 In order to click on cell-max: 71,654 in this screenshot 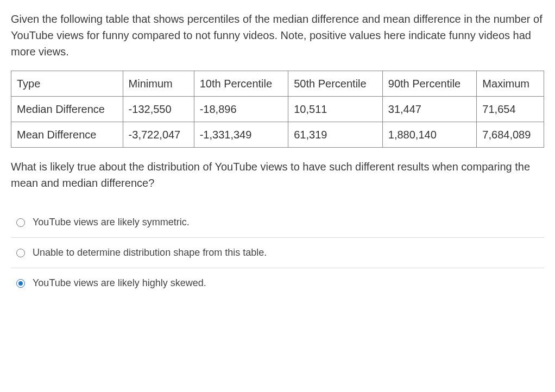, I will do `click(510, 110)`.